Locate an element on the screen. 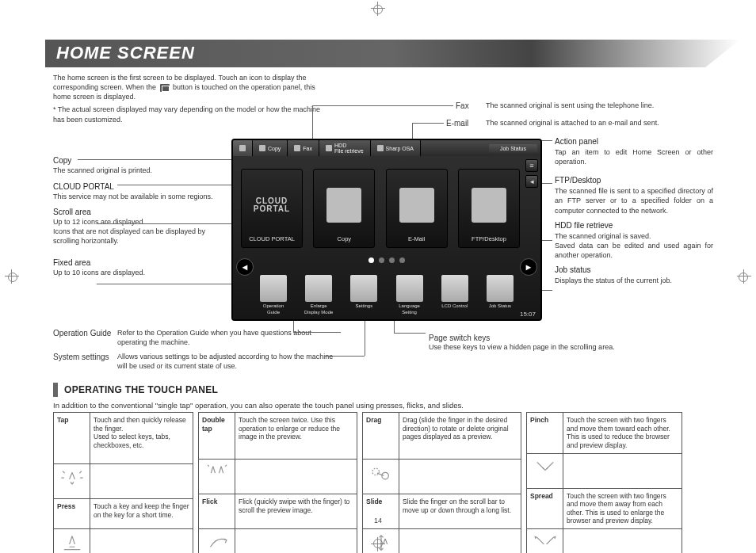 This screenshot has height=553, width=756. tile-label: Copy is located at coordinates (345, 239).